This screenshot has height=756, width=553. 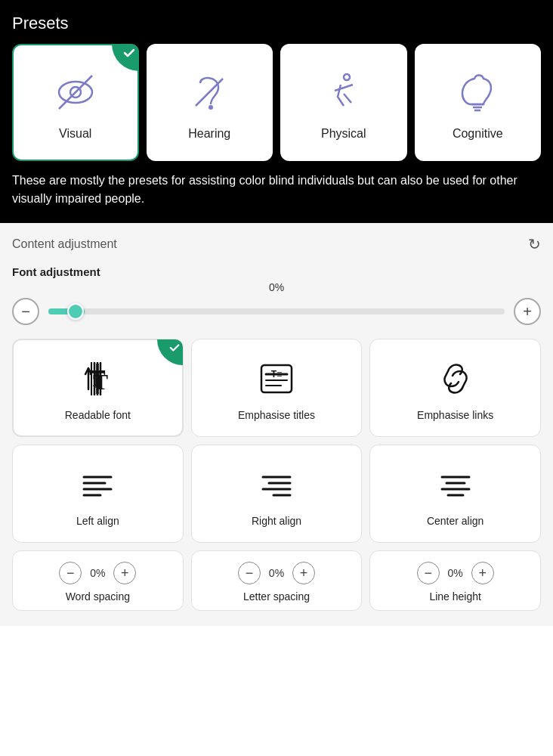 I want to click on readable-font-icon: T T T, so click(x=97, y=380).